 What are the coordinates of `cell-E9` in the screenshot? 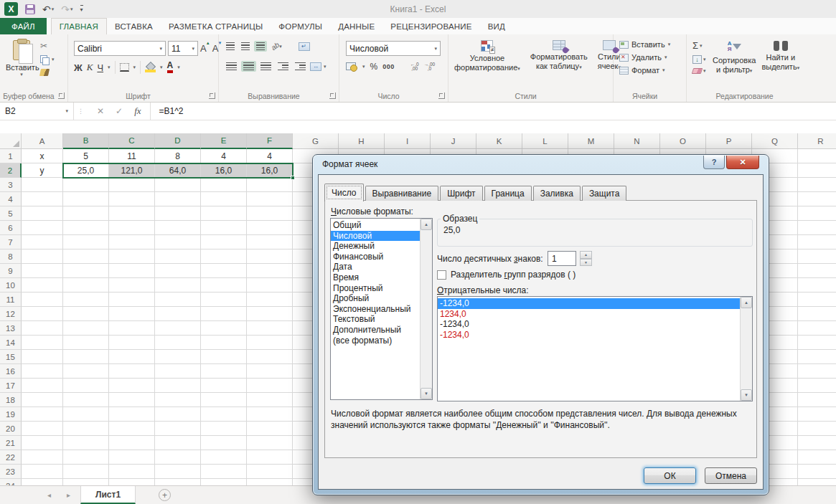 It's located at (224, 271).